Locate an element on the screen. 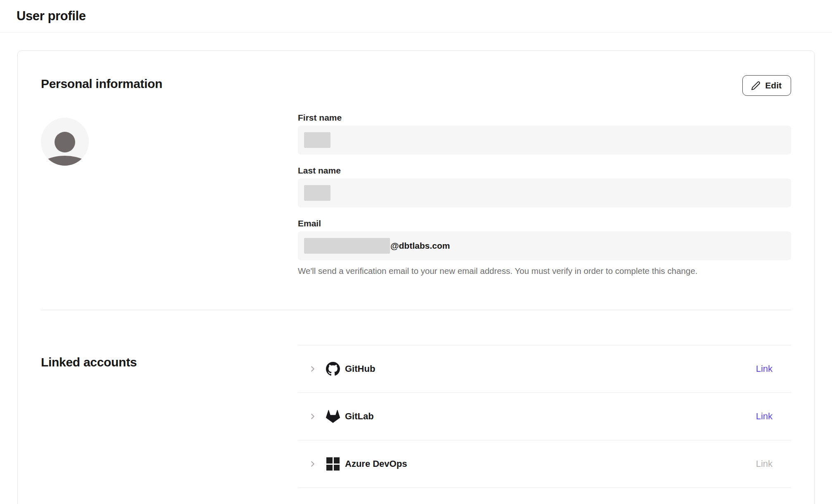 The height and width of the screenshot is (504, 832). email-helper-text: We'll send a verification email to your … is located at coordinates (544, 271).